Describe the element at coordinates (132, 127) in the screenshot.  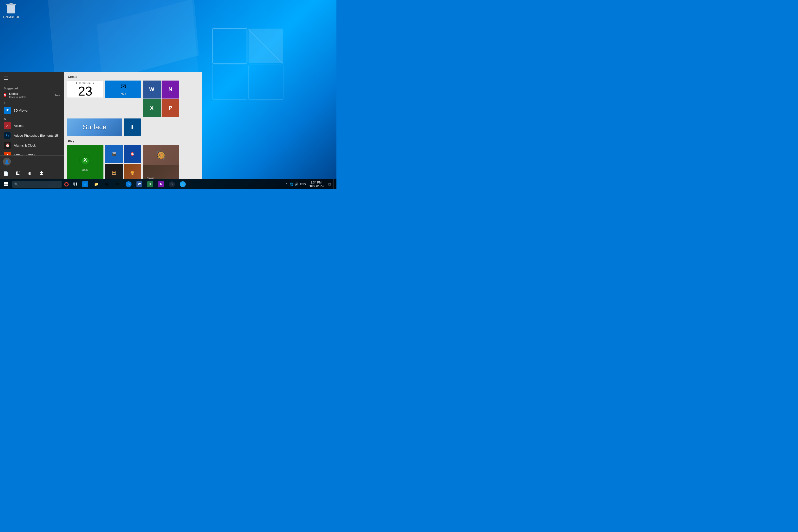
I see `download-icon: ⬇` at that location.